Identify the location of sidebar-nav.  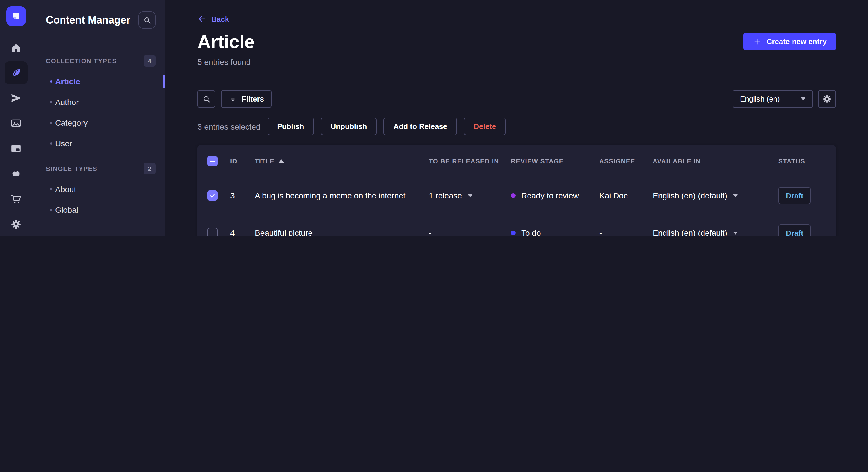
(16, 136).